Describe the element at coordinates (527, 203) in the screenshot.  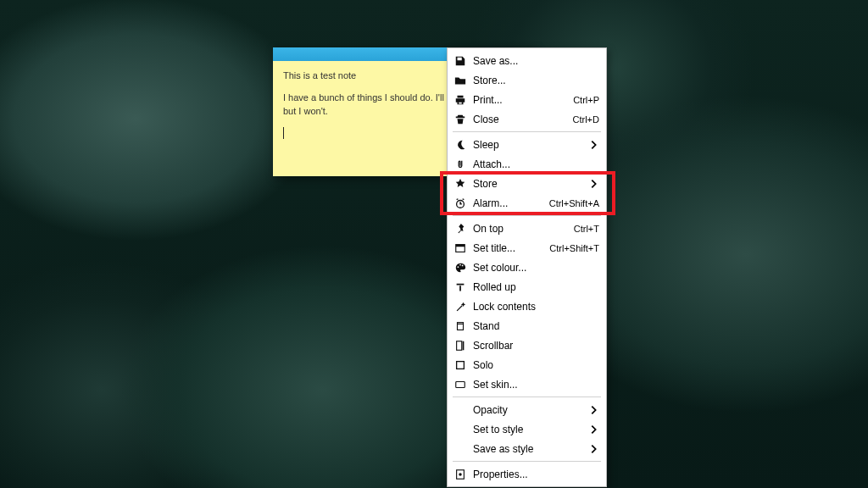
I see `menu-item-alarm: Alarm...Ctrl+Shift+A` at that location.